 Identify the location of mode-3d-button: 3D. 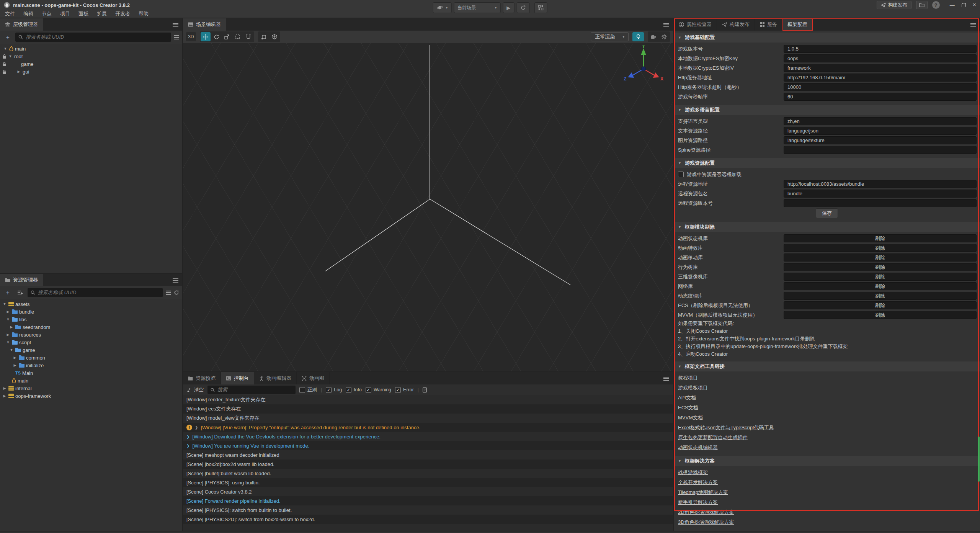
(191, 37).